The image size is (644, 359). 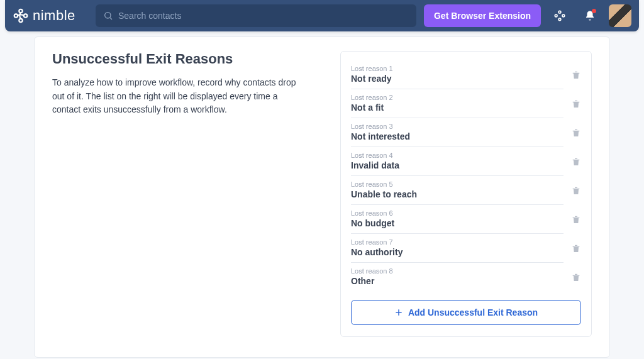 What do you see at coordinates (560, 16) in the screenshot?
I see `apps-button` at bounding box center [560, 16].